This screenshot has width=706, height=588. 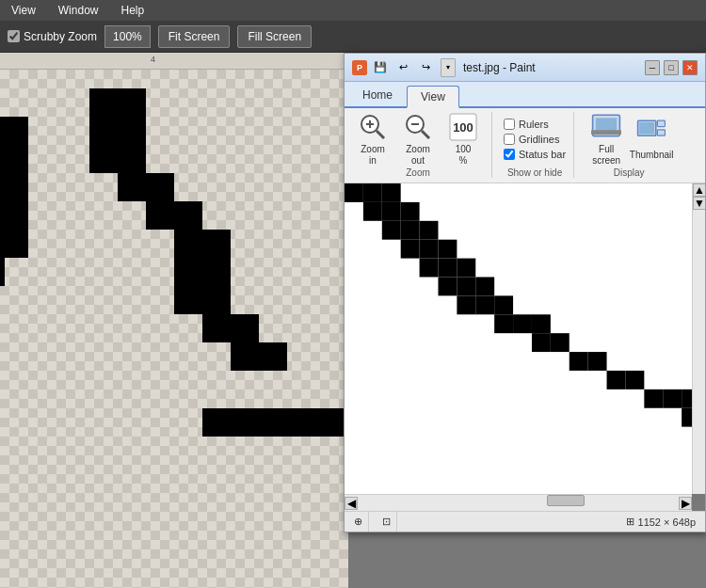 What do you see at coordinates (353, 37) in the screenshot?
I see `main-toolbar: Scrubby Zoom 100% Fit Screen Fill Screen` at bounding box center [353, 37].